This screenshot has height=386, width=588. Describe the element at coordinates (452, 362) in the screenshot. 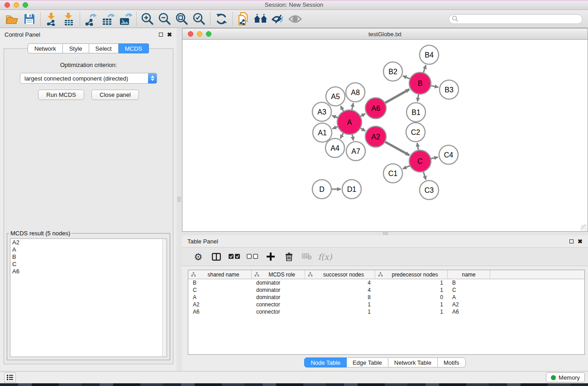

I see `tab-motifs: Motifs` at that location.